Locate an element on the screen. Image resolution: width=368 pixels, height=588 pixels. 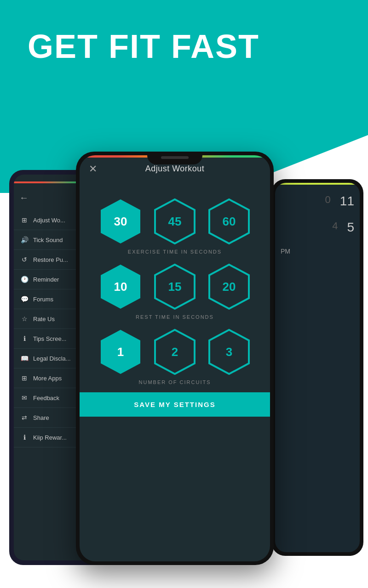
phone-speaker is located at coordinates (175, 158).